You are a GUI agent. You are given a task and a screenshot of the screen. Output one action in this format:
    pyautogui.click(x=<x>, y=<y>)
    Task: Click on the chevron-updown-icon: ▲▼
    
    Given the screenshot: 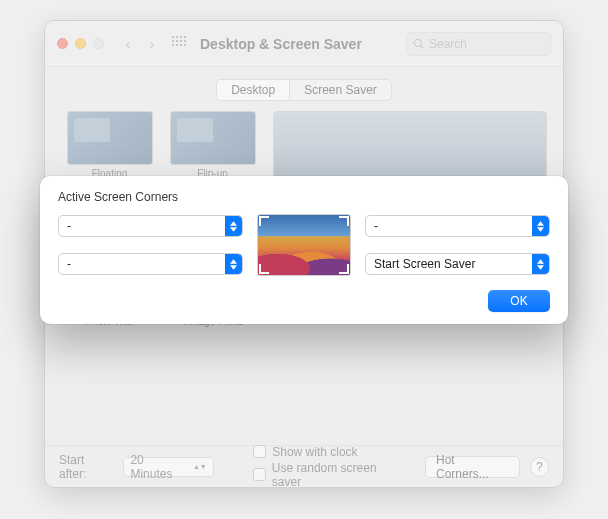 What is the action you would take?
    pyautogui.click(x=200, y=466)
    